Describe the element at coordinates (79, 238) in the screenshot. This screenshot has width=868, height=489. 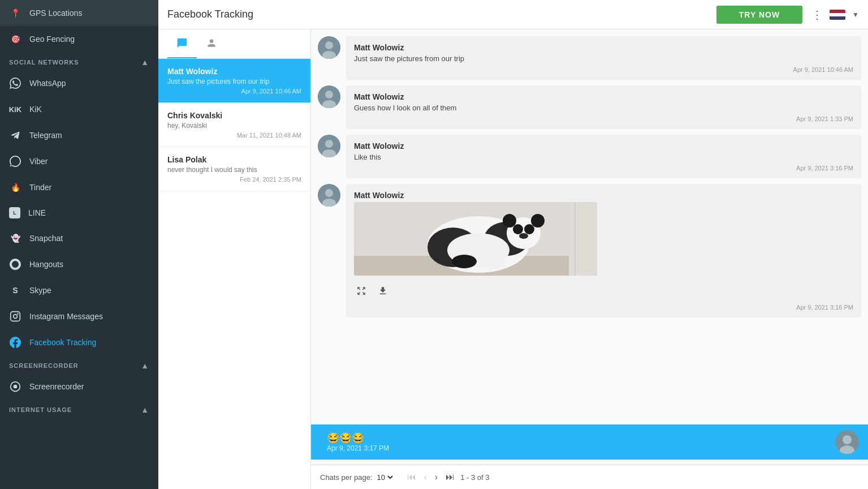
I see `sidebar-item-snapchat: 👻 Snapchat` at that location.